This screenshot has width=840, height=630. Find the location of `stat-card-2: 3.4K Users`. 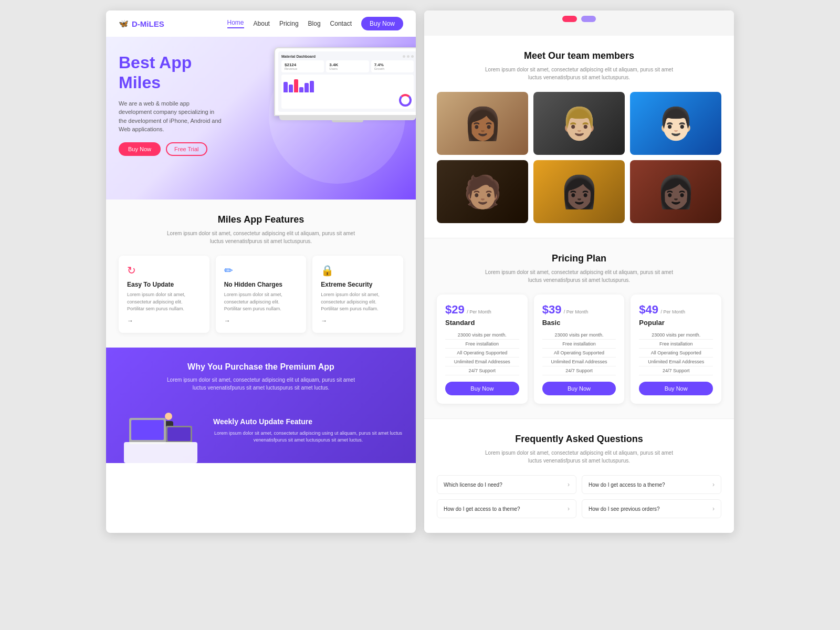

stat-card-2: 3.4K Users is located at coordinates (348, 66).